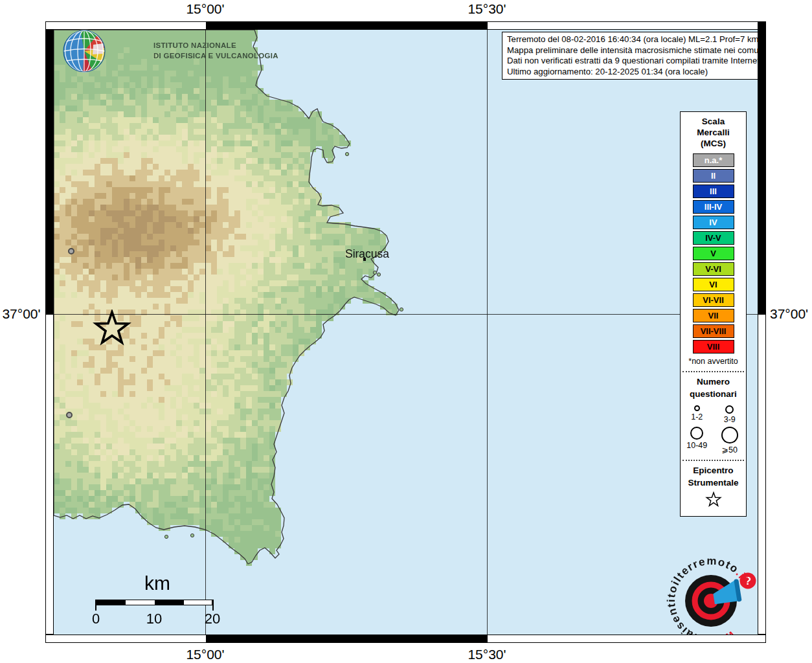 This screenshot has height=663, width=812. Describe the element at coordinates (714, 388) in the screenshot. I see `legend-questionnaires-title: Numero questionari` at that location.